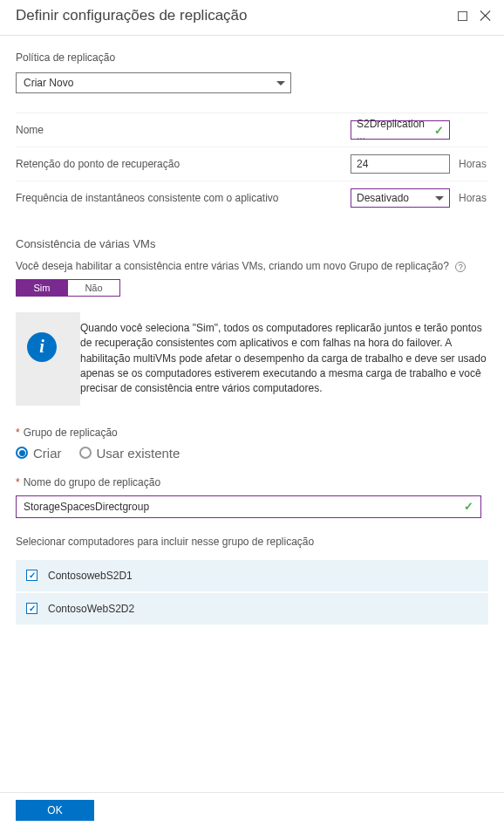 The height and width of the screenshot is (833, 504). Describe the element at coordinates (85, 453) in the screenshot. I see `radio-icon-unchecked` at that location.